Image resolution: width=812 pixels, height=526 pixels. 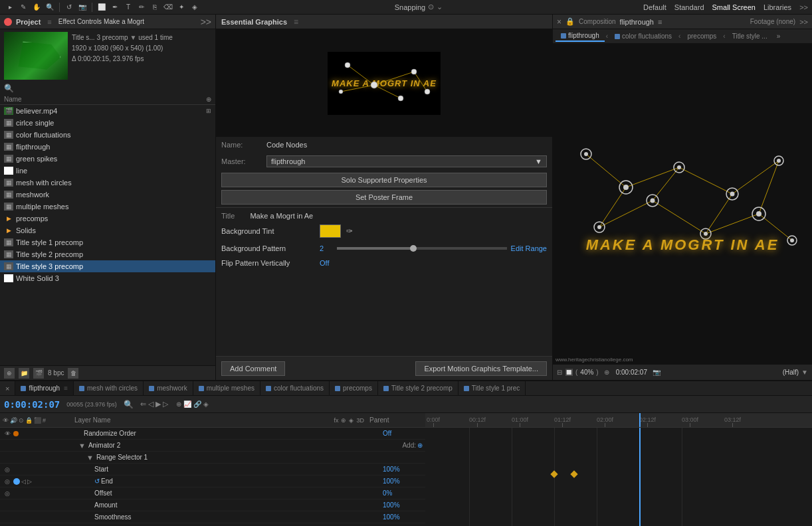 I want to click on comp-view-options: ⊕, so click(x=607, y=372).